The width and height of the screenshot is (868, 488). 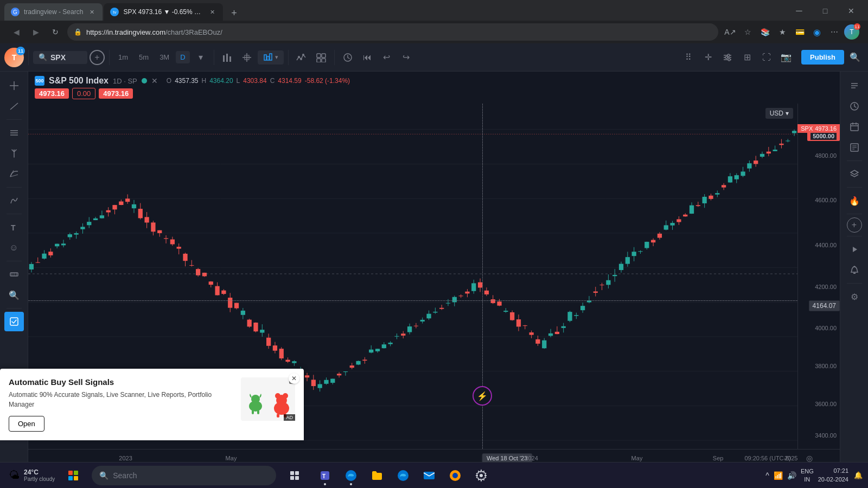 What do you see at coordinates (807, 475) in the screenshot?
I see `language-indicator: ENG IN` at bounding box center [807, 475].